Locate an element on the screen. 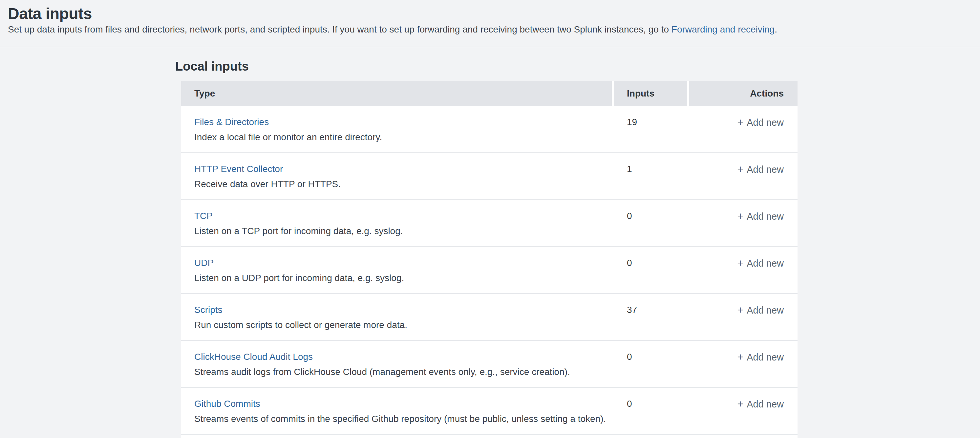 The height and width of the screenshot is (438, 980). subtitle-period: . is located at coordinates (776, 30).